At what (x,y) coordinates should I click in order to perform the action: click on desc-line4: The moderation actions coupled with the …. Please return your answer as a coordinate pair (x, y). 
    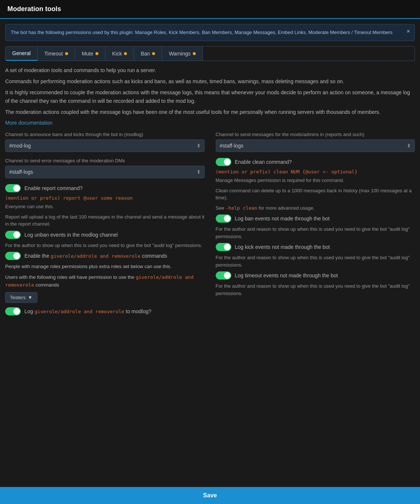
    Looking at the image, I should click on (210, 112).